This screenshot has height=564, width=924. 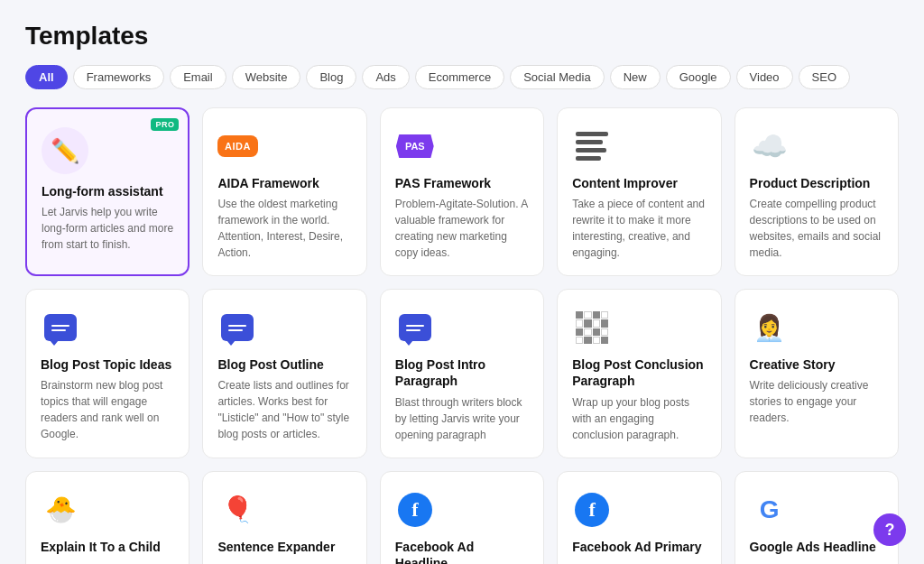 What do you see at coordinates (284, 191) in the screenshot?
I see `card-aida-framework: AIDAAIDA FrameworkUse the oldest marketi…` at bounding box center [284, 191].